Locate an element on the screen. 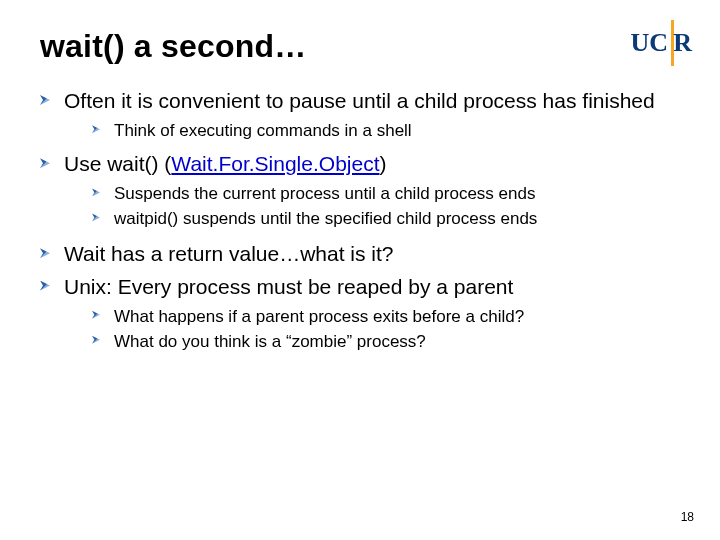  bullet-text: Wait has a return value…what is it? is located at coordinates (229, 254).